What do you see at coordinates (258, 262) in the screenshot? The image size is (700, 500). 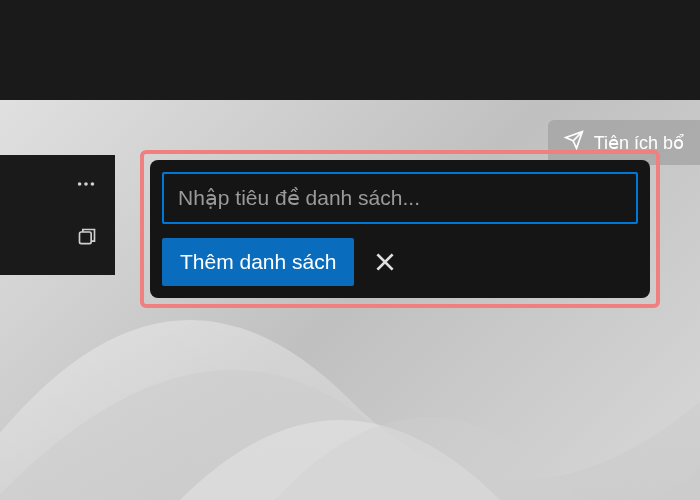 I see `add-list-button: Thêm danh sách` at bounding box center [258, 262].